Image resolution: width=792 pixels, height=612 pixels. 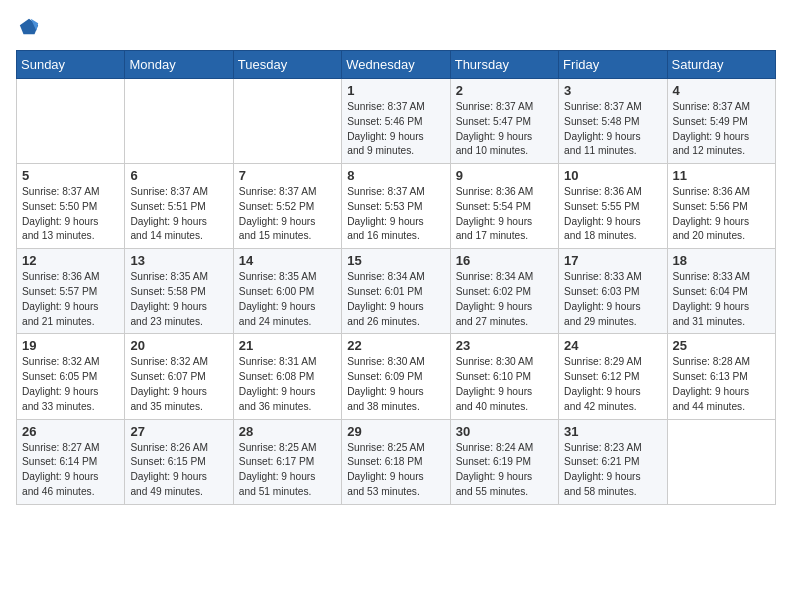 I want to click on day-info: Sunrise: 8:34 AM Sunset: 6:01 PM Dayligh…, so click(x=396, y=300).